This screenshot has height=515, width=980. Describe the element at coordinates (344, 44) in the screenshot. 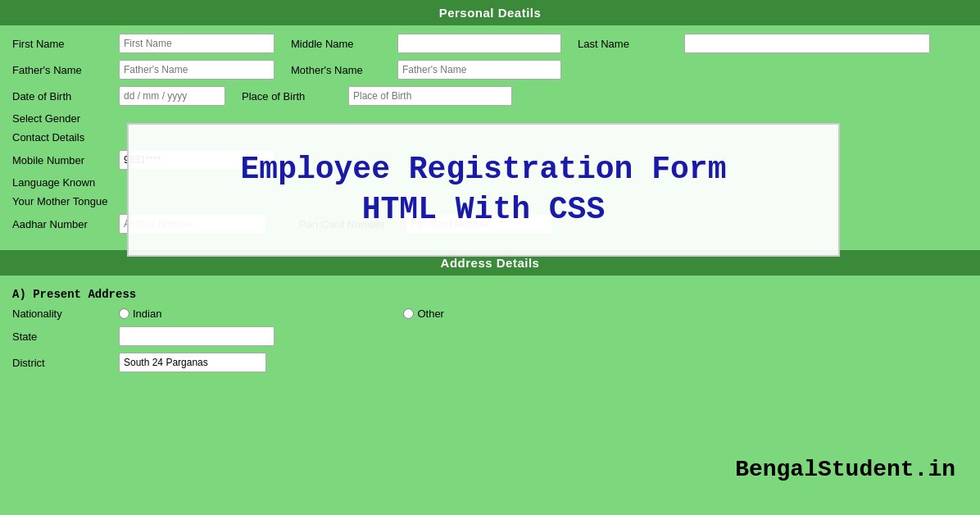

I see `middle-name-label: Middle Name` at that location.